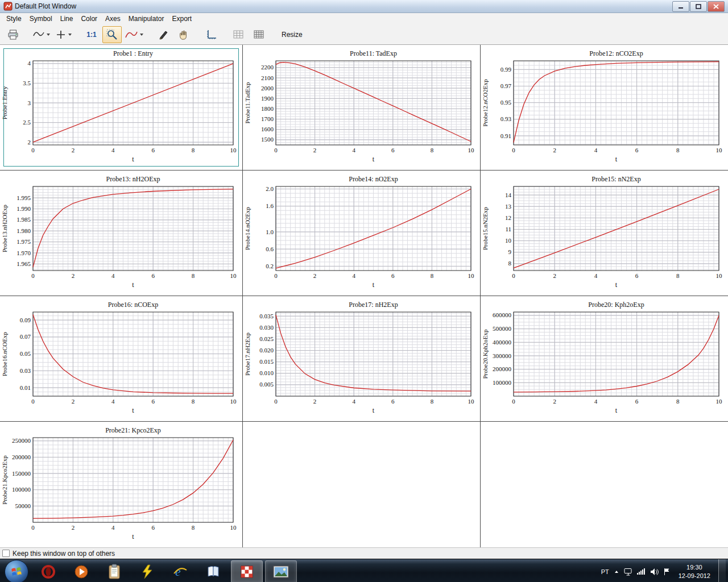 The width and height of the screenshot is (728, 582). I want to click on show-desktop-button, so click(722, 571).